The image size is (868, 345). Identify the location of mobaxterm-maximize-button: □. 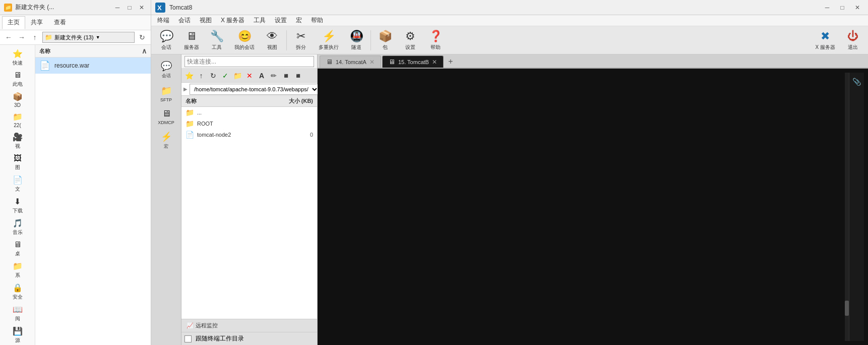
(842, 8).